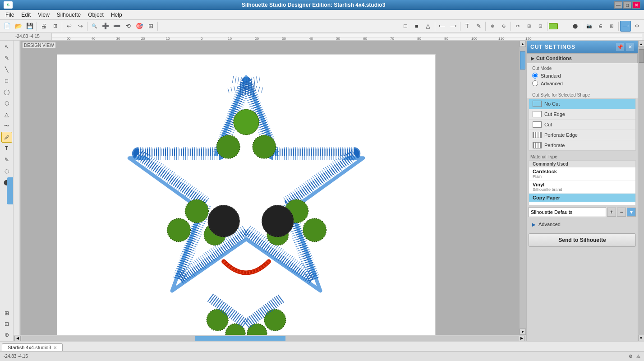 Image resolution: width=644 pixels, height=361 pixels. Describe the element at coordinates (626, 26) in the screenshot. I see `send-silhouette-tb: ⟶` at that location.